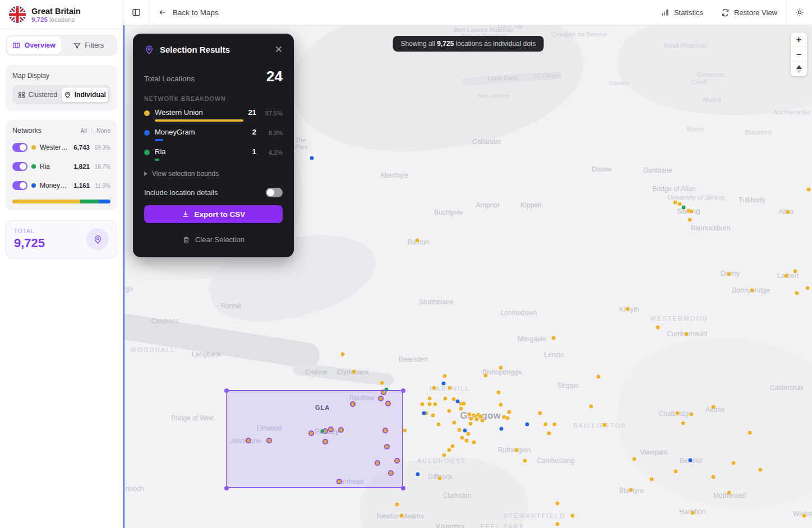 This screenshot has width=812, height=528. What do you see at coordinates (749, 12) in the screenshot?
I see `restore-view-button: Restore View` at bounding box center [749, 12].